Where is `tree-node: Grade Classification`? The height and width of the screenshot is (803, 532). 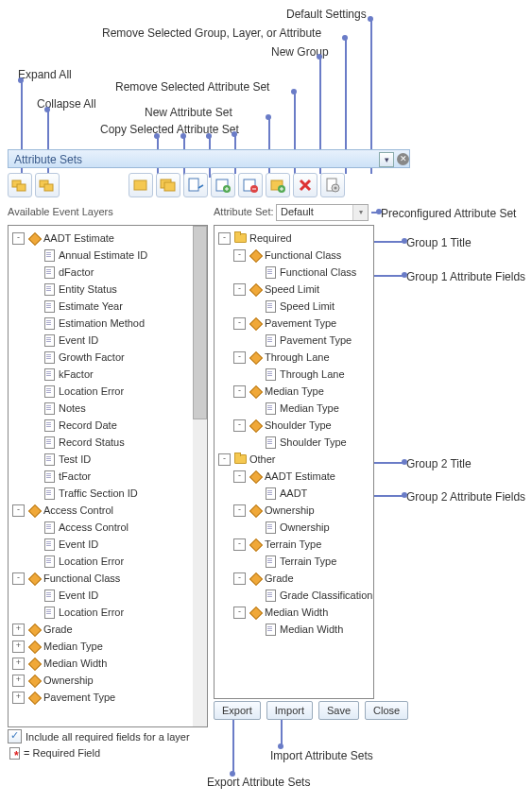
tree-node: Grade Classification is located at coordinates (294, 595).